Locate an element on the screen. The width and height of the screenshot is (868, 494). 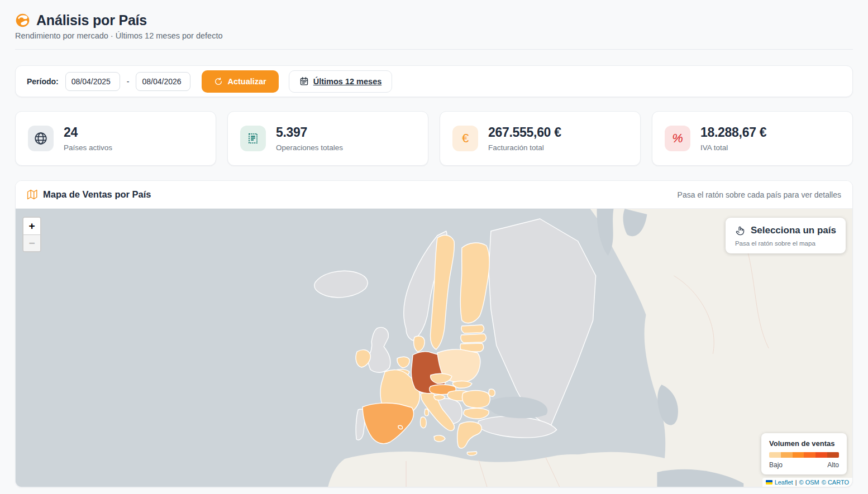
update-button-label: Actualizar is located at coordinates (247, 81).